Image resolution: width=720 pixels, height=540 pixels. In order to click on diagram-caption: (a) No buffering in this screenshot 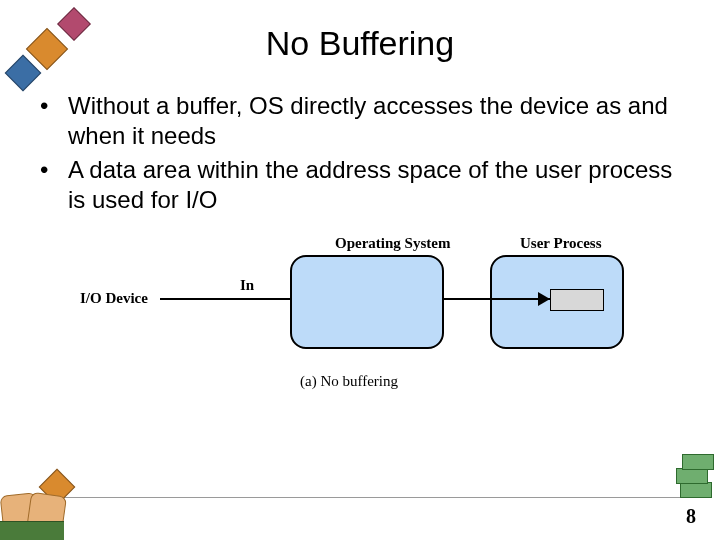, I will do `click(349, 382)`.